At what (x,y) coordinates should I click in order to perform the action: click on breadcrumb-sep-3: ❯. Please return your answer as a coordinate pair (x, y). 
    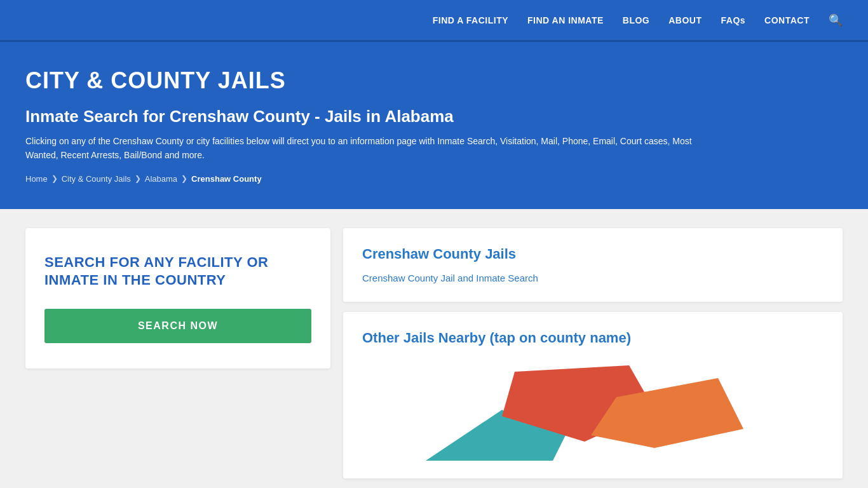
    Looking at the image, I should click on (184, 179).